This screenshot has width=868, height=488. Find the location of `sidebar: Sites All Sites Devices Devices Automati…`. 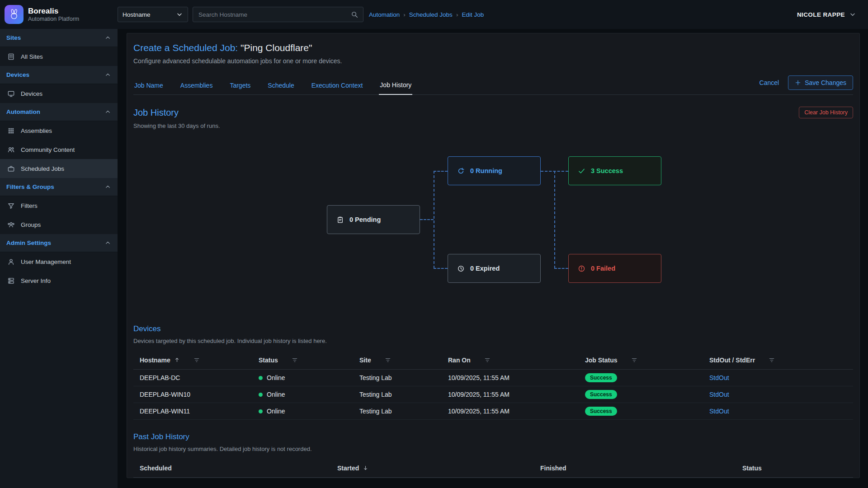

sidebar: Sites All Sites Devices Devices Automati… is located at coordinates (59, 258).